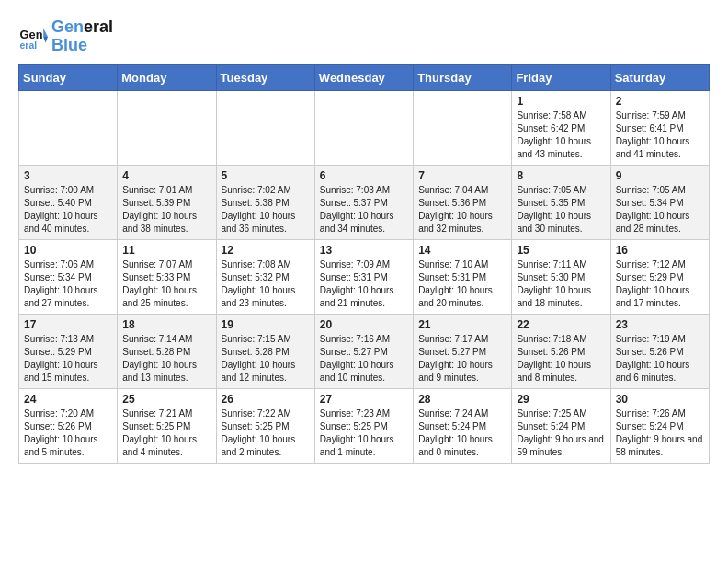 Image resolution: width=728 pixels, height=563 pixels. Describe the element at coordinates (561, 210) in the screenshot. I see `day-info: Sunrise: 7:05 AM Sunset: 5:35 PM Dayligh…` at that location.